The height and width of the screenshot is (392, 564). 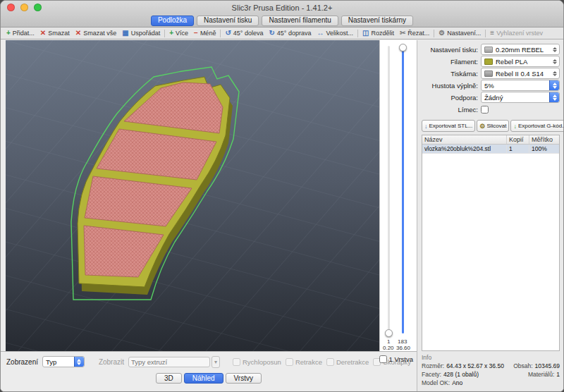 I want to click on export-gcode-button: ↓Exportovat G-kód..., so click(x=537, y=125).